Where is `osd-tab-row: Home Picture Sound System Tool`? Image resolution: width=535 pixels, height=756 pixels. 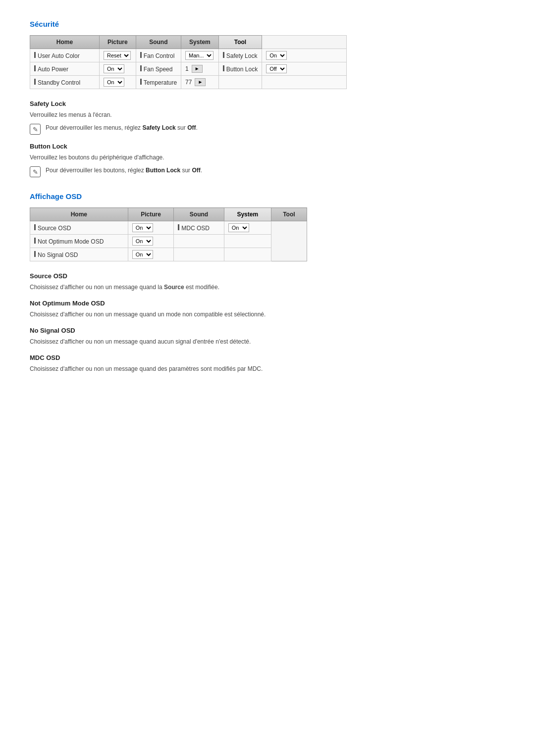
osd-tab-row: Home Picture Sound System Tool is located at coordinates (168, 215).